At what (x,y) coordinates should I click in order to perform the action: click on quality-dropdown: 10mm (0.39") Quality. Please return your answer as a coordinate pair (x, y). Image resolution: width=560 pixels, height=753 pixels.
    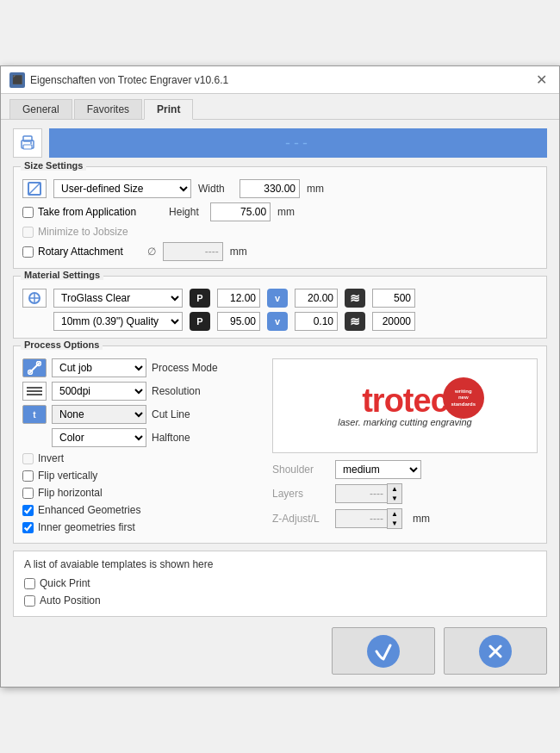
    Looking at the image, I should click on (118, 321).